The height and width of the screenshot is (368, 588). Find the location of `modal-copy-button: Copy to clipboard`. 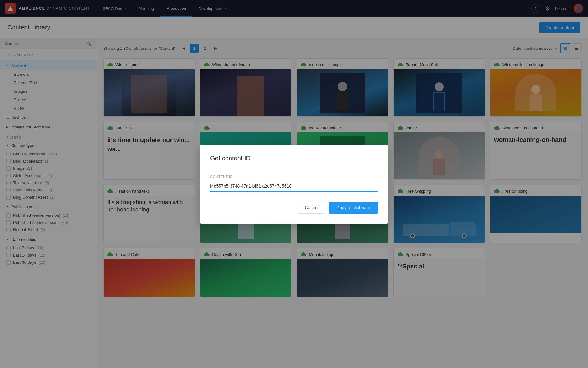

modal-copy-button: Copy to clipboard is located at coordinates (353, 208).